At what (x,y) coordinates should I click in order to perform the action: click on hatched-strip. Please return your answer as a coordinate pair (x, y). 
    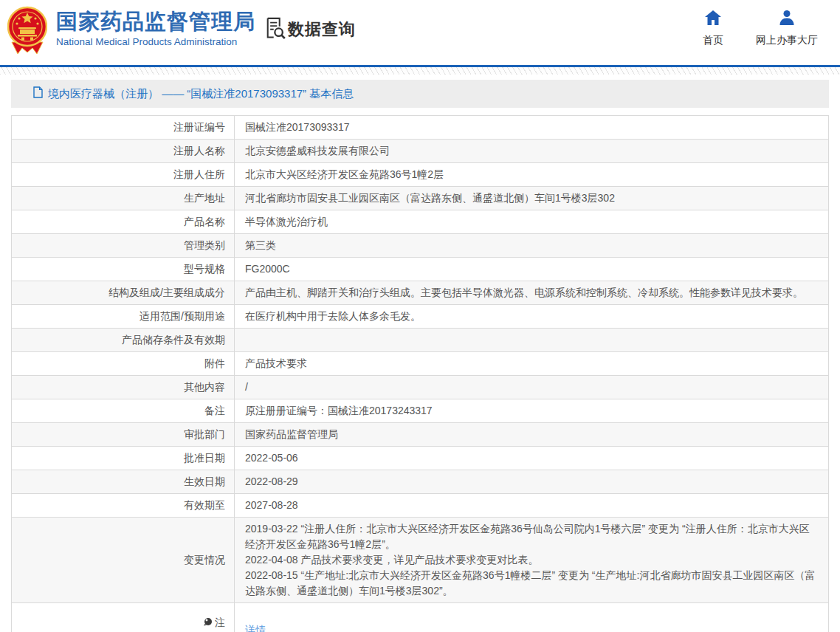
    Looking at the image, I should click on (420, 71).